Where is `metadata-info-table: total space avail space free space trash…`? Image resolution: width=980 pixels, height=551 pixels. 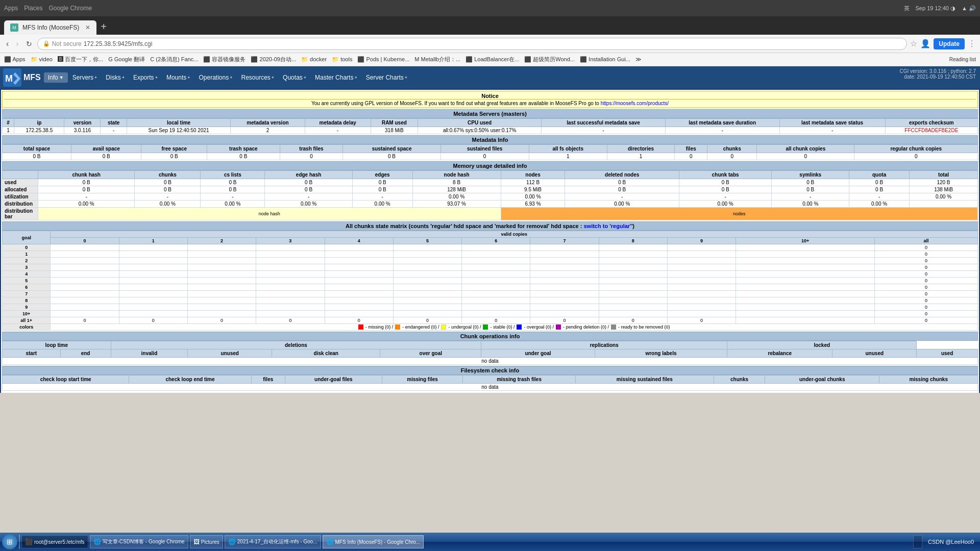
metadata-info-table: total space avail space free space trash… is located at coordinates (490, 152).